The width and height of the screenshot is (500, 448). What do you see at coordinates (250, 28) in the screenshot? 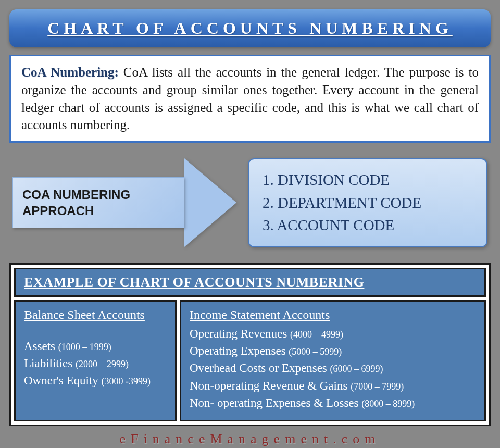
I see `page-title: CHART OF ACCOUNTS NUMBERING` at bounding box center [250, 28].